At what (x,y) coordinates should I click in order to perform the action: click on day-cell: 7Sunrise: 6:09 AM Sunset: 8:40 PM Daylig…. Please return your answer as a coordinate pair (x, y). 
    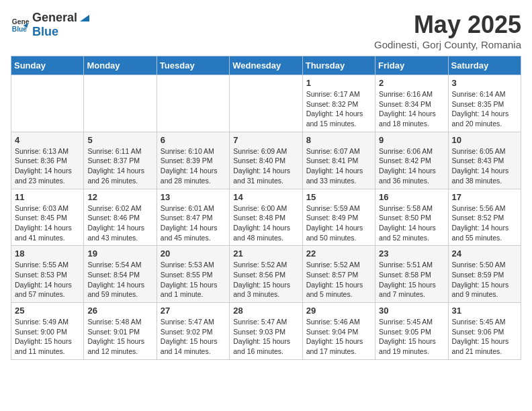
    Looking at the image, I should click on (266, 160).